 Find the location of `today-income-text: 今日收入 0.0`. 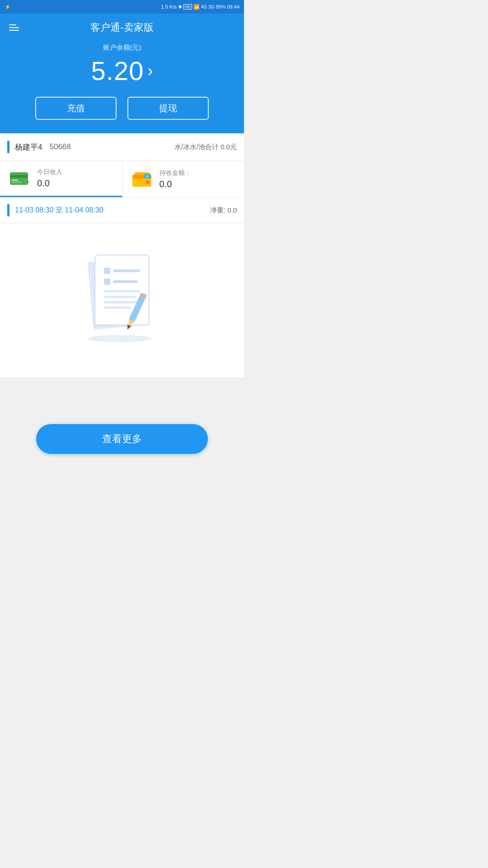

today-income-text: 今日收入 0.0 is located at coordinates (50, 178).